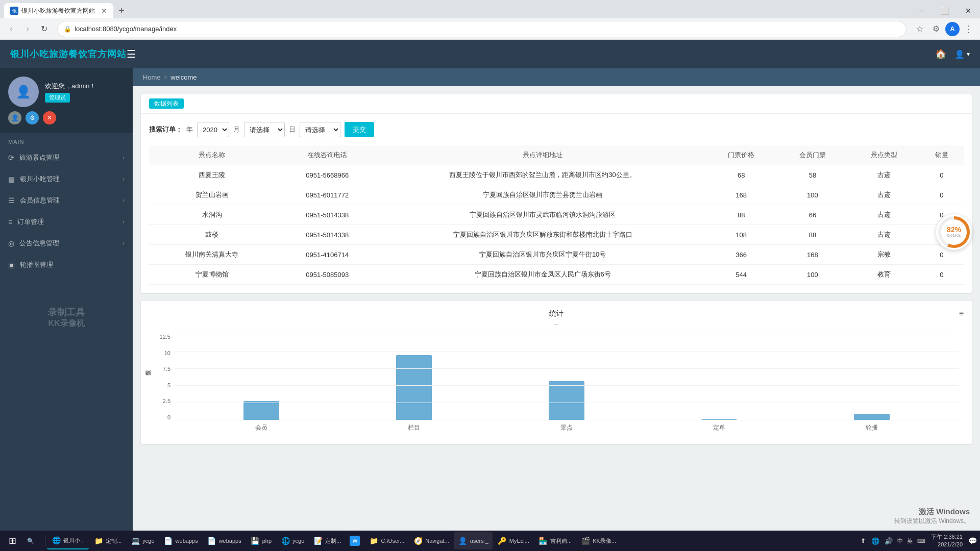 This screenshot has height=551, width=980. I want to click on y-label-5: 5, so click(169, 385).